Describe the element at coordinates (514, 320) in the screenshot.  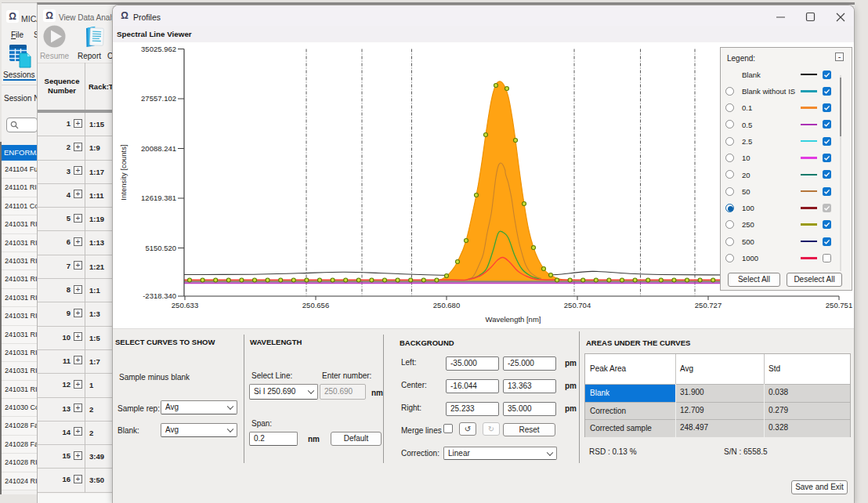
I see `svg-text: Wavelength [nm]` at that location.